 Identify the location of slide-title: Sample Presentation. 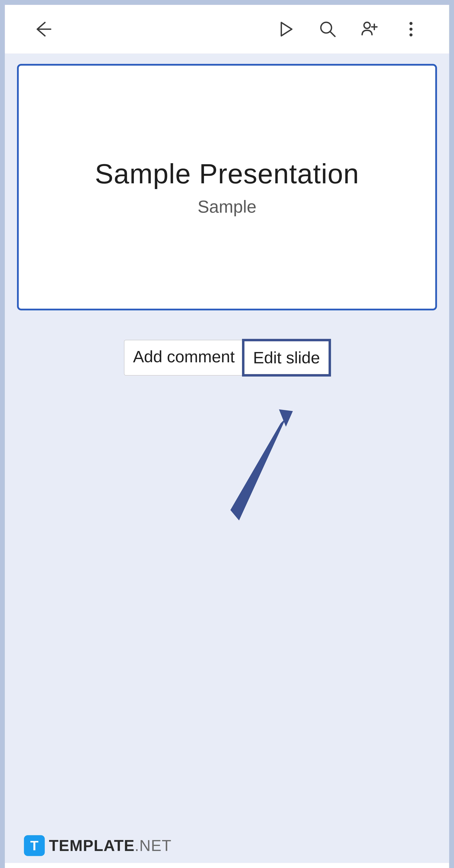
(227, 174).